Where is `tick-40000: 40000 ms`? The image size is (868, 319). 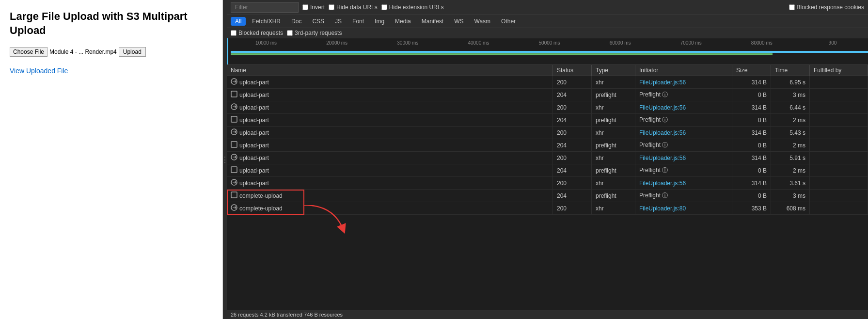
tick-40000: 40000 ms is located at coordinates (478, 43).